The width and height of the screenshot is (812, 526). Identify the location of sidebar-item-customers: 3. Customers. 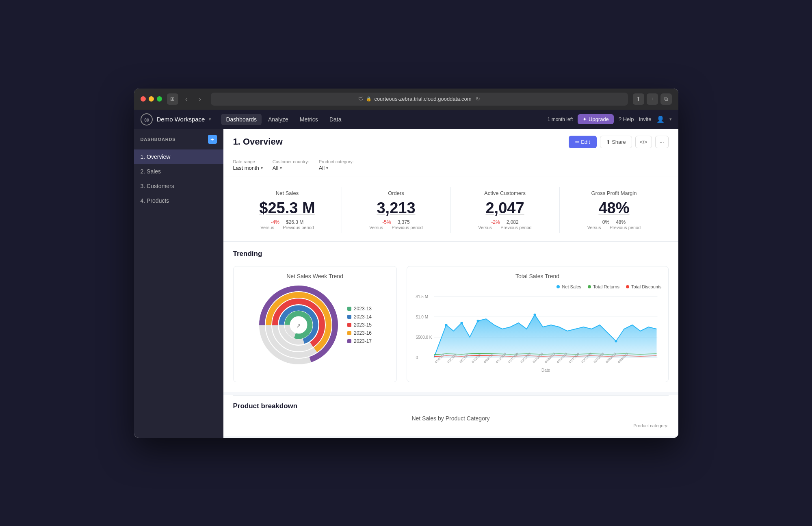
(179, 186).